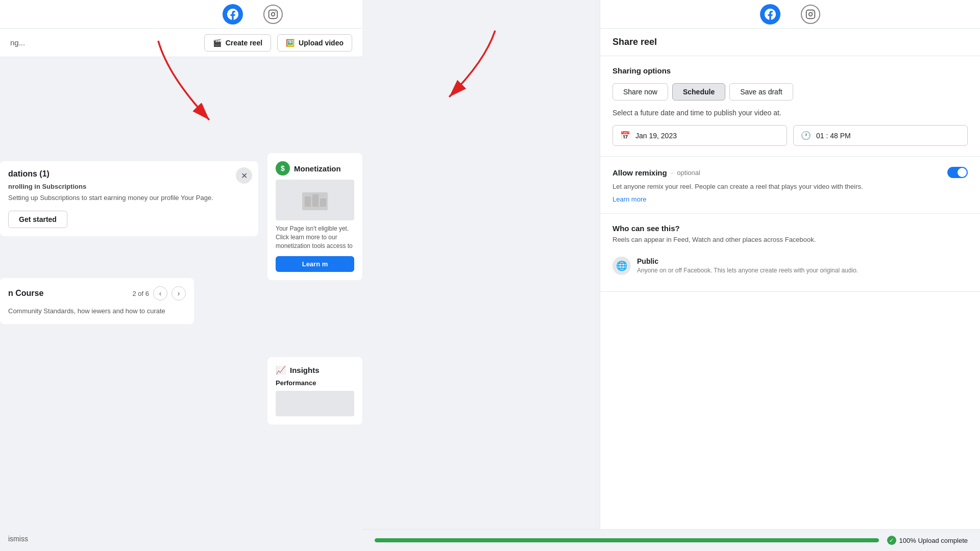  Describe the element at coordinates (762, 92) in the screenshot. I see `save-as-draft-button: Save as draft` at that location.